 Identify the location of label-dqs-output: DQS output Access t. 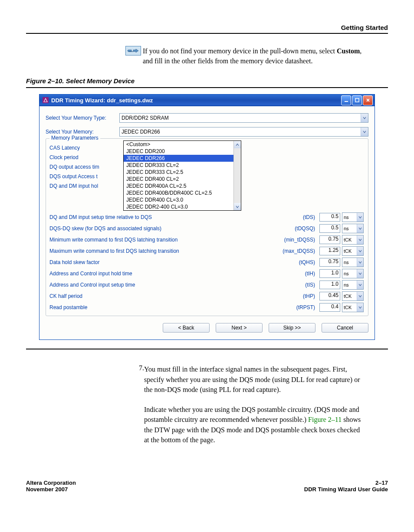
(86, 176).